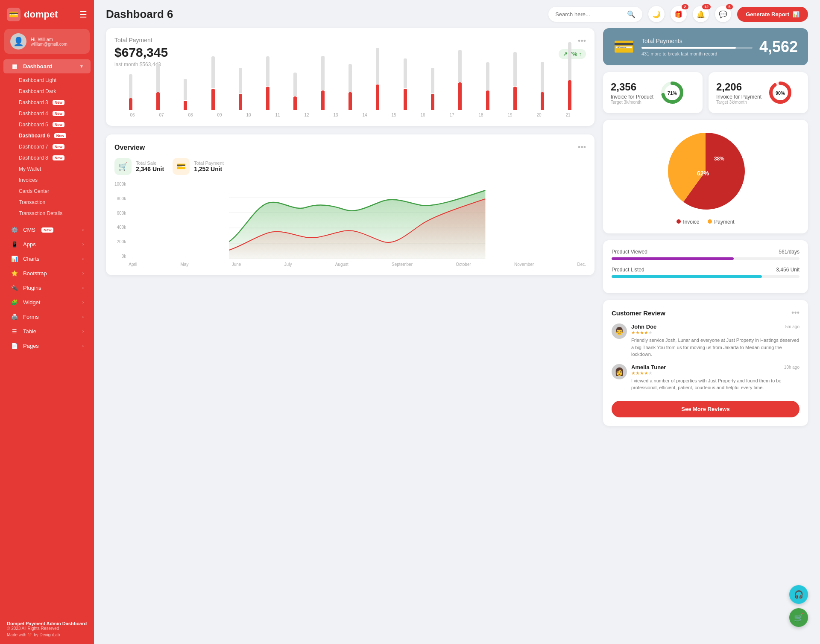  Describe the element at coordinates (788, 270) in the screenshot. I see `product-listed-value: 3,456 Unit` at that location.